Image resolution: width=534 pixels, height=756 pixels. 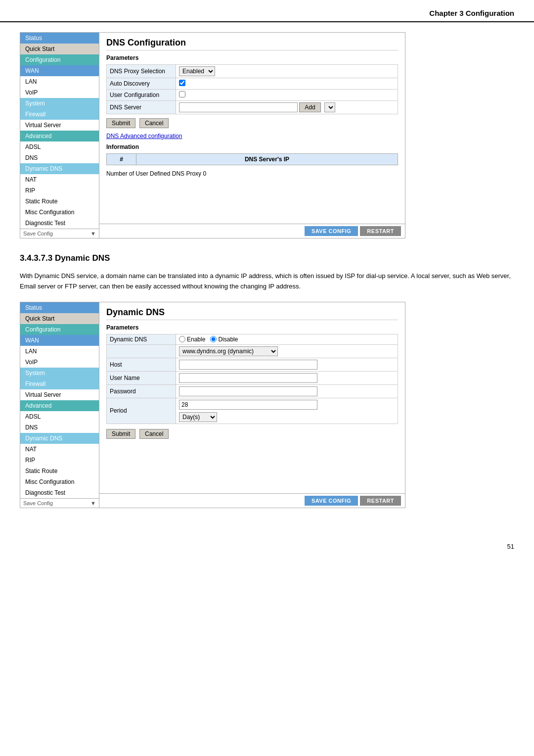 What do you see at coordinates (330, 107) in the screenshot?
I see `dns-add-select` at bounding box center [330, 107].